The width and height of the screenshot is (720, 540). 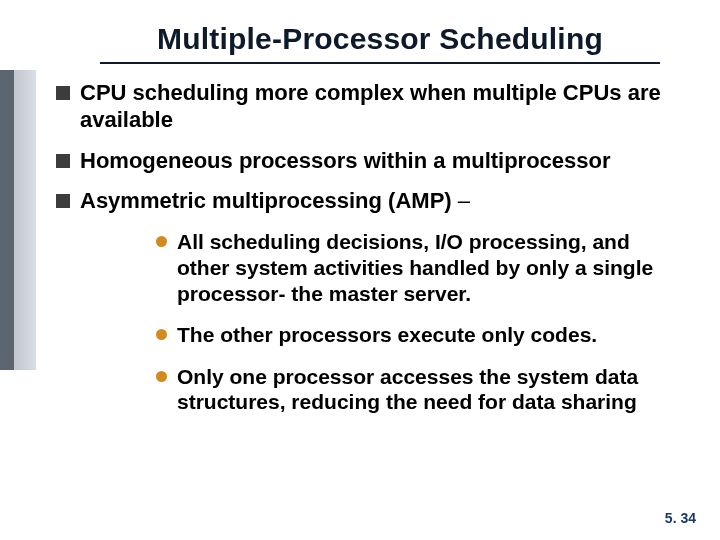 What do you see at coordinates (383, 107) in the screenshot?
I see `bullet-text: CPU scheduling more complex when multipl…` at bounding box center [383, 107].